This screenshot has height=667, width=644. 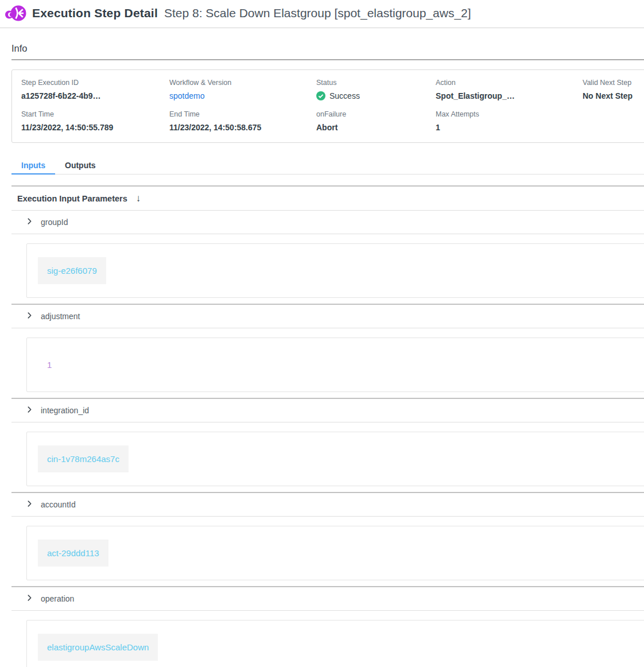 What do you see at coordinates (509, 127) in the screenshot?
I see `info-field-value: 1` at bounding box center [509, 127].